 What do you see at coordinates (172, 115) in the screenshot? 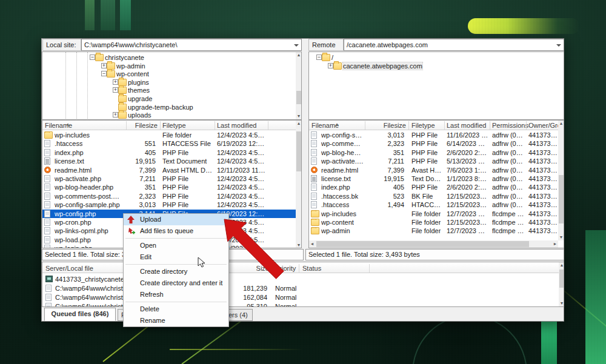
I see `tree-item-uploads: +uploads` at bounding box center [172, 115].